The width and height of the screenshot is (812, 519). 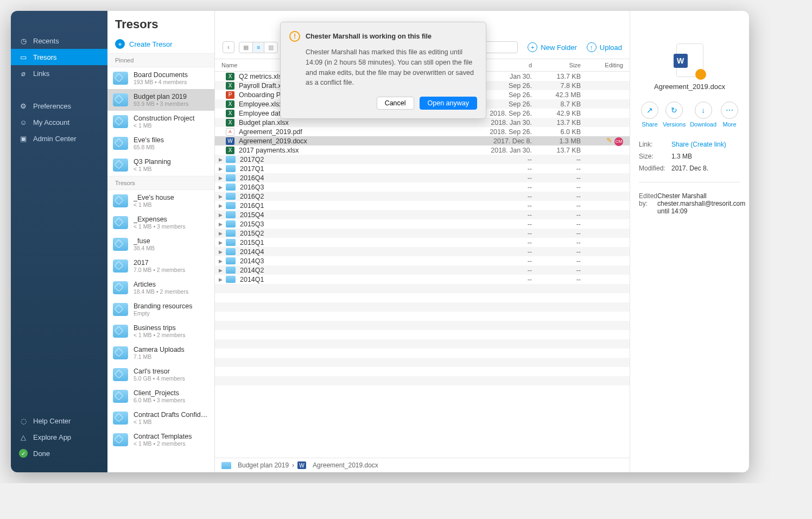 What do you see at coordinates (59, 106) in the screenshot?
I see `sidebar-preferences: ⚙Preferences` at bounding box center [59, 106].